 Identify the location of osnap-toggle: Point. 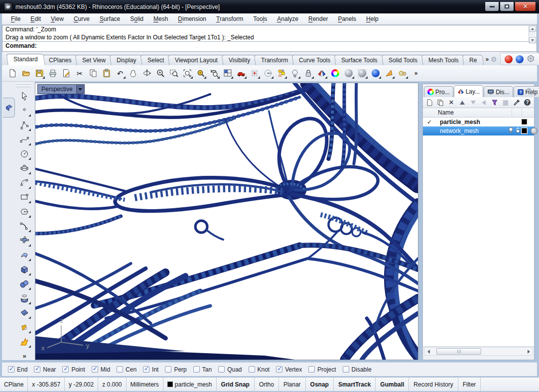
(74, 370).